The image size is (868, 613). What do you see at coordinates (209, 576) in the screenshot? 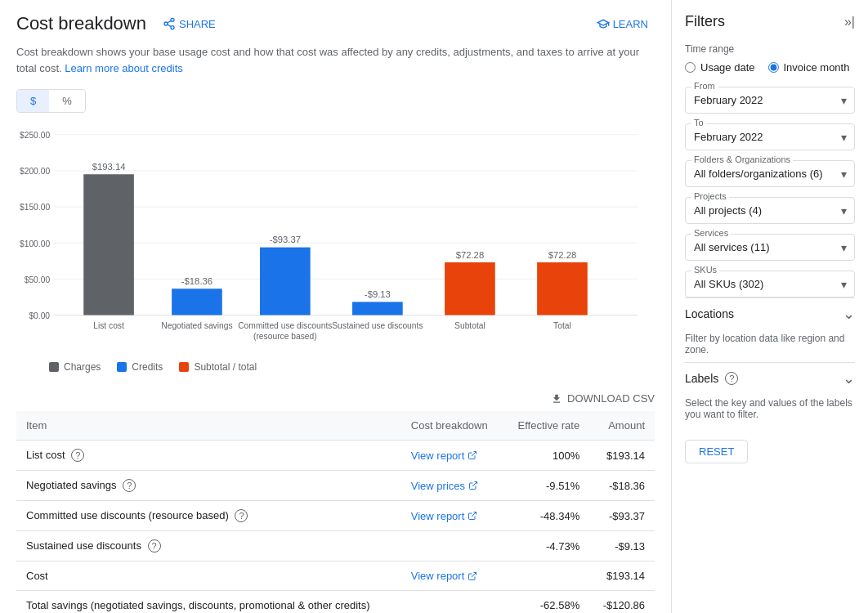
I see `row-item: Cost` at bounding box center [209, 576].